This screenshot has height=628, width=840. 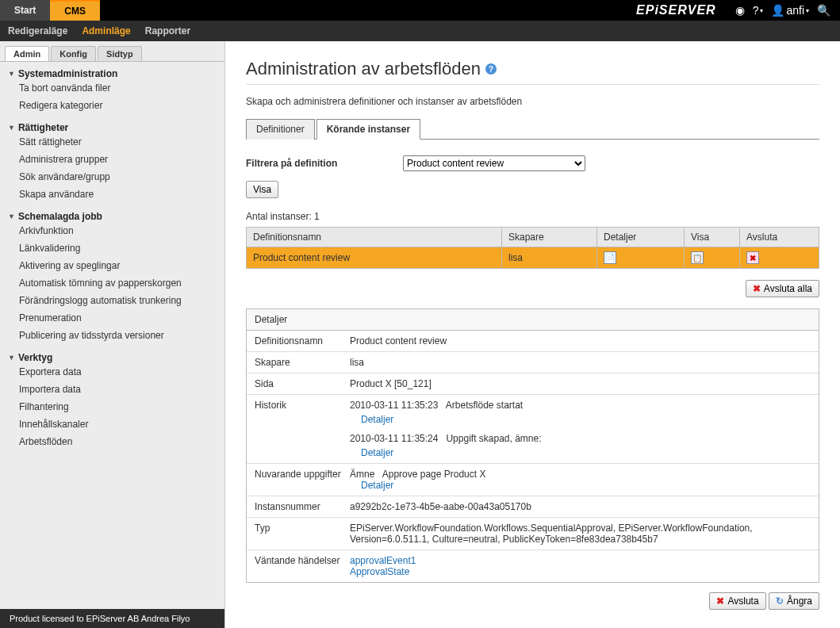 What do you see at coordinates (302, 507) in the screenshot?
I see `label-instance: Instansnummer` at bounding box center [302, 507].